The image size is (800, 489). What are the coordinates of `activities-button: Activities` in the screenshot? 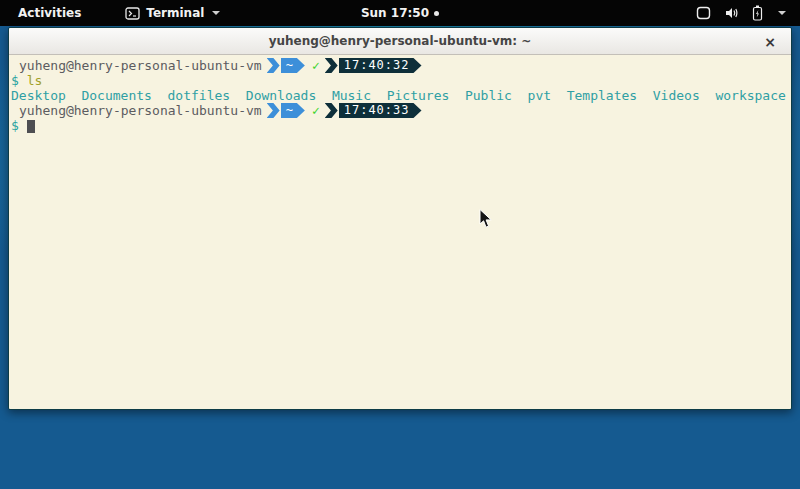 It's located at (50, 13).